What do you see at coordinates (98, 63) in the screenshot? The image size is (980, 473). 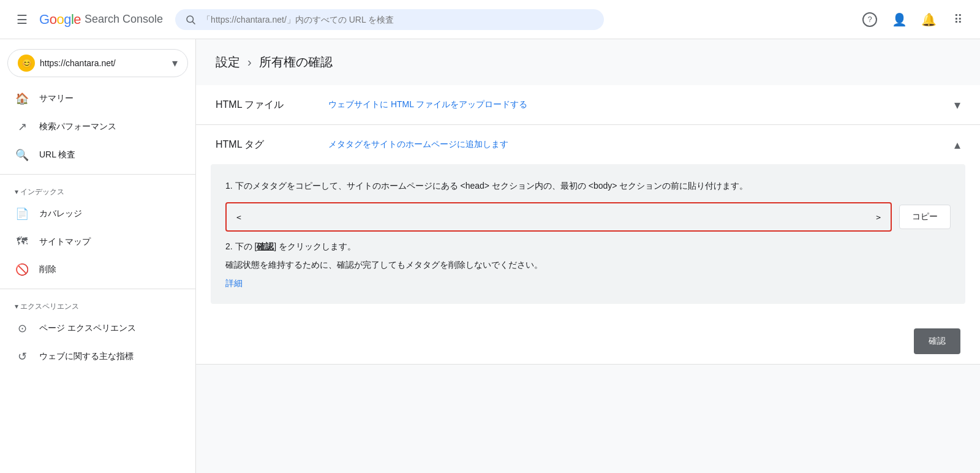 I see `site-selector: 😊 https://chantara.net/ ▾` at bounding box center [98, 63].